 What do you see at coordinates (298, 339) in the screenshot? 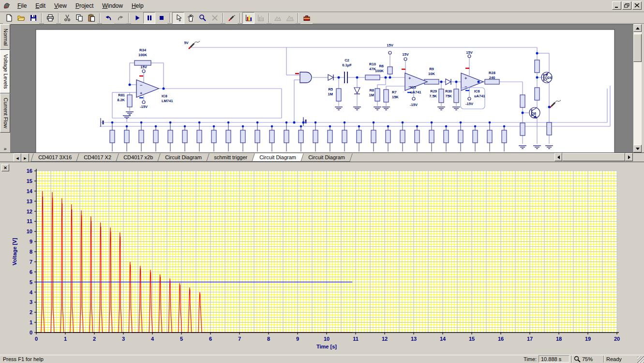
I see `svg-text: 9` at bounding box center [298, 339].